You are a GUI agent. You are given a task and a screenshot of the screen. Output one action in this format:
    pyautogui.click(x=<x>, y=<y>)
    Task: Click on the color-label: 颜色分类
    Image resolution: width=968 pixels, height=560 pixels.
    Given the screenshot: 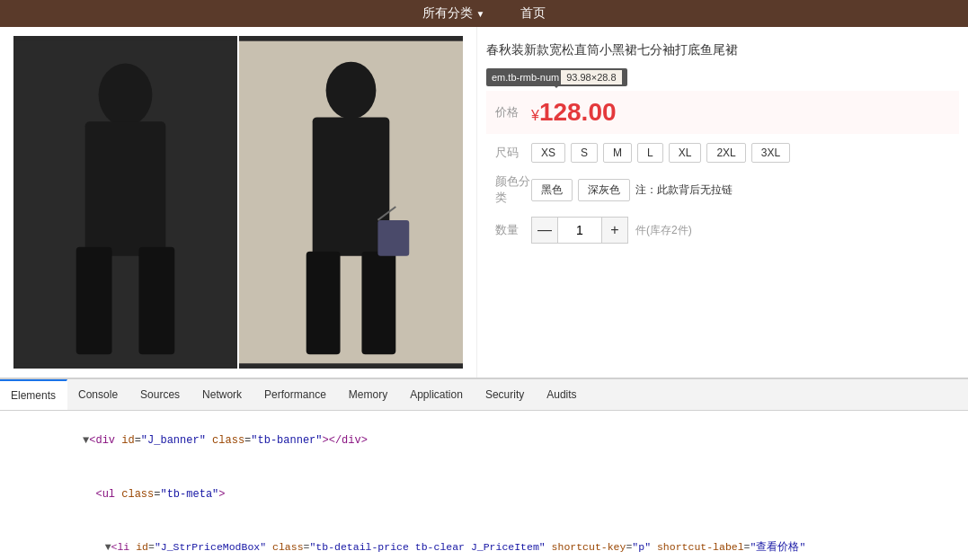 What is the action you would take?
    pyautogui.click(x=509, y=190)
    